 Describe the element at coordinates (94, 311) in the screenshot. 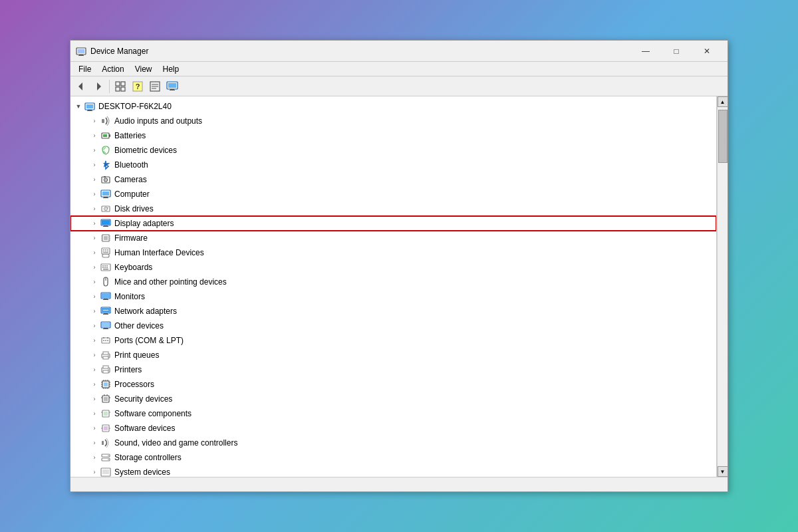

I see `network-expand: ›` at that location.